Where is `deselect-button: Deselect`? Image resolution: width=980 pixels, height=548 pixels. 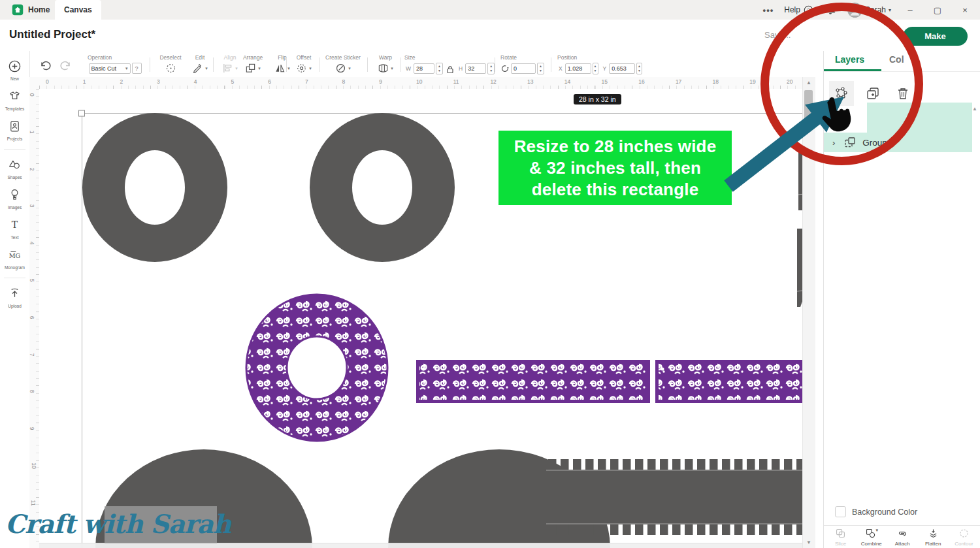 deselect-button: Deselect is located at coordinates (171, 64).